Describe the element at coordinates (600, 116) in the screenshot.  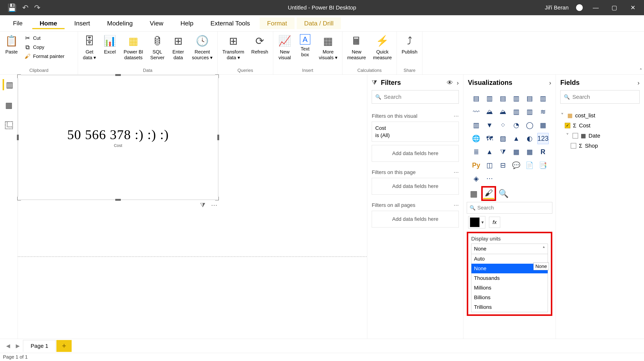
I see `table-row-cost-list: ˅ ▦ cost_list` at that location.